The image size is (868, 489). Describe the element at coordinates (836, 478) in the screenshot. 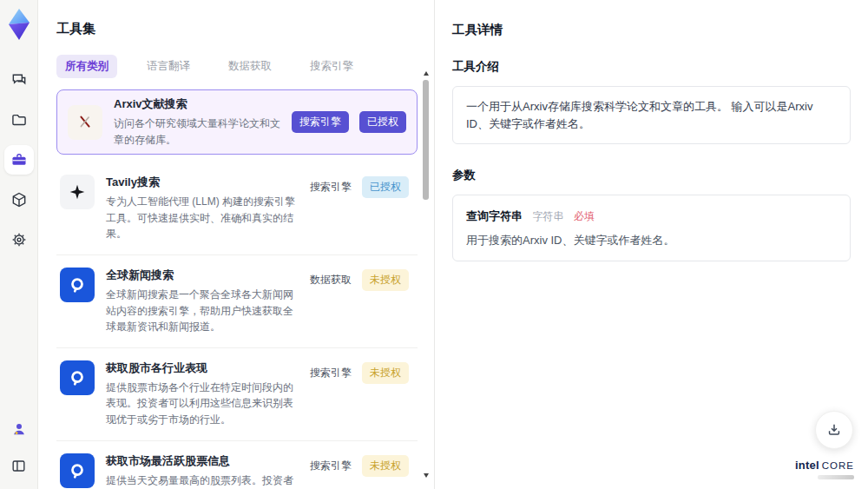

I see `intel-logo-bar` at that location.